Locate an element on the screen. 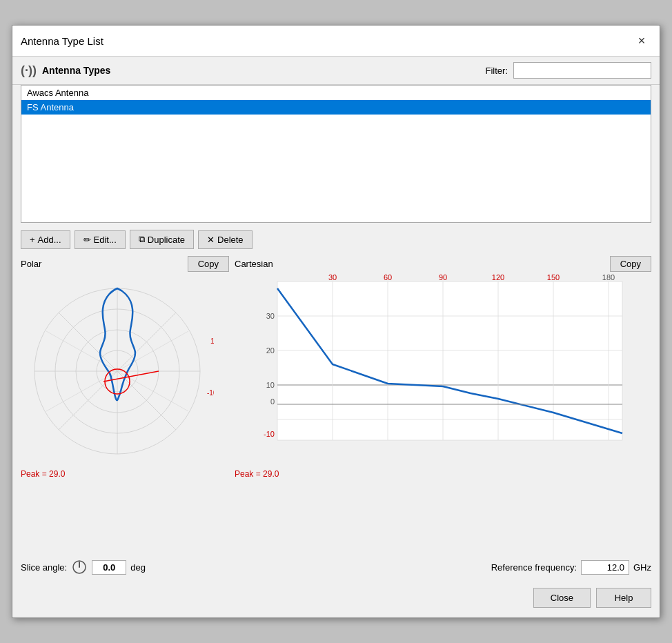 This screenshot has width=672, height=643. svg-text: 0 is located at coordinates (273, 402).